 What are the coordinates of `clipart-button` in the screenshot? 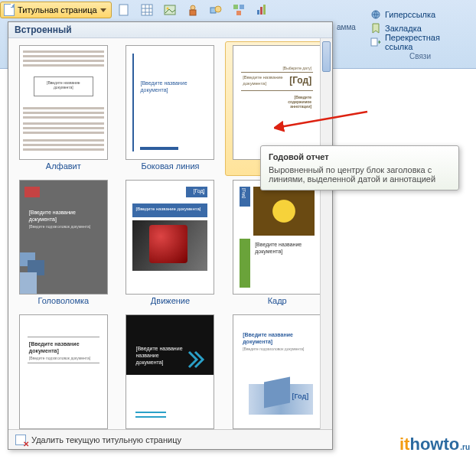 It's located at (193, 10).